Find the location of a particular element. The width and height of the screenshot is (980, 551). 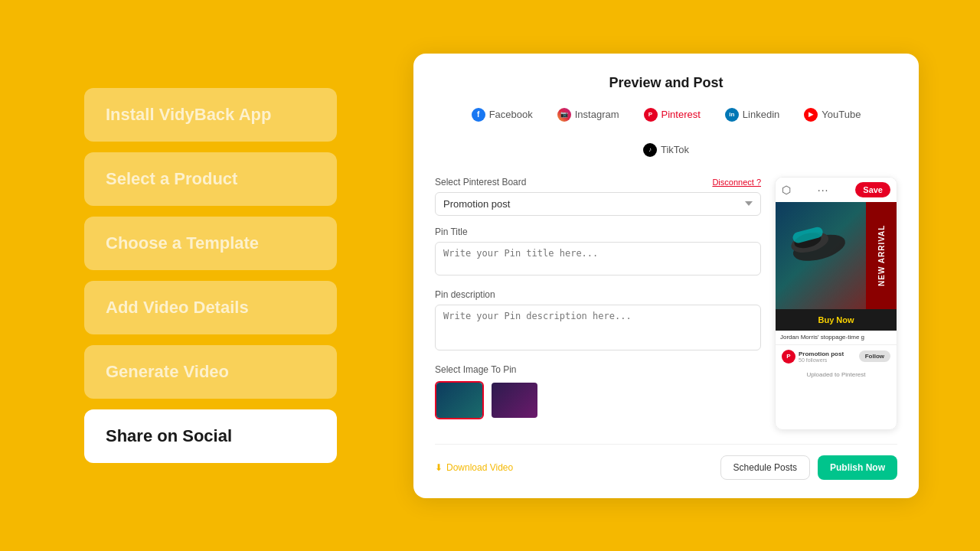

board-group: Select Pinterest Board Disconnect ? Prom… is located at coordinates (598, 196).